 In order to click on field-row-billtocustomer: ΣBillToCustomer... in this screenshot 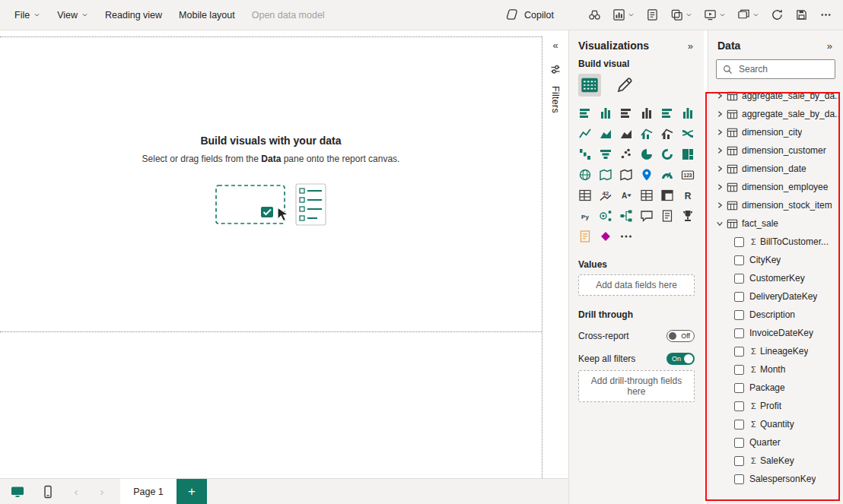, I will do `click(776, 242)`.